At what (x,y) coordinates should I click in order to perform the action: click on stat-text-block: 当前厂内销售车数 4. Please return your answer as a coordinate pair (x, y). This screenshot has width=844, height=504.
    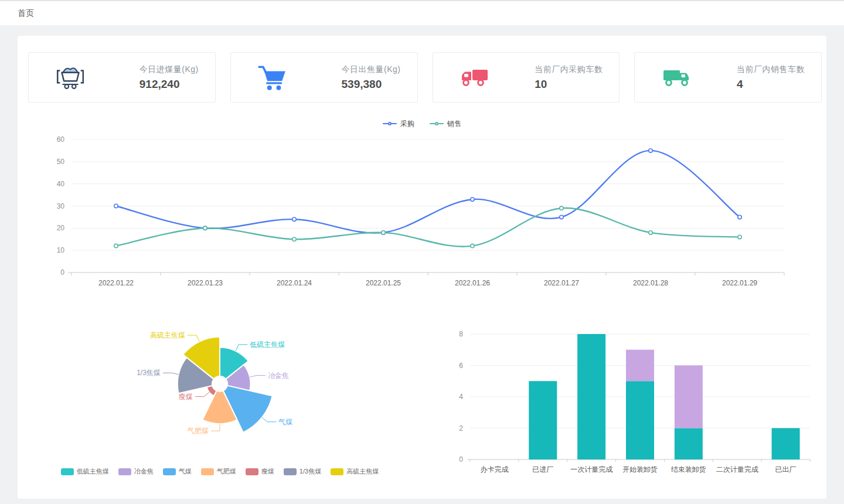
    Looking at the image, I should click on (771, 77).